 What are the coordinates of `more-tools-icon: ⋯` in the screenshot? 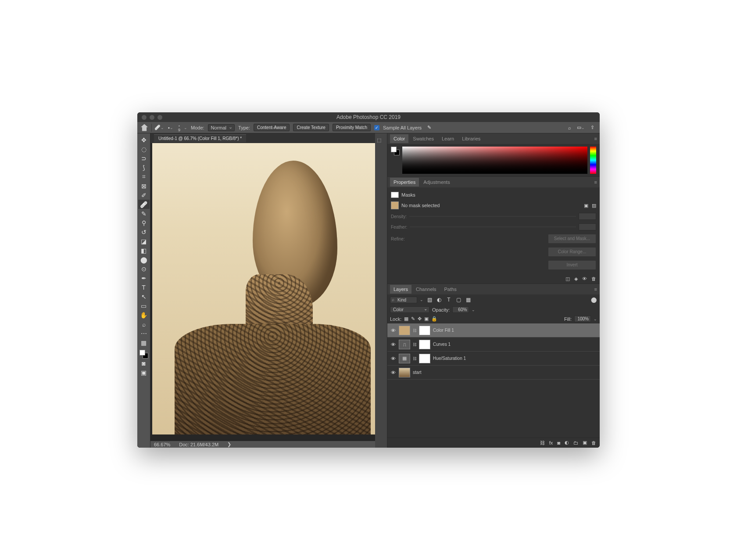 It's located at (144, 334).